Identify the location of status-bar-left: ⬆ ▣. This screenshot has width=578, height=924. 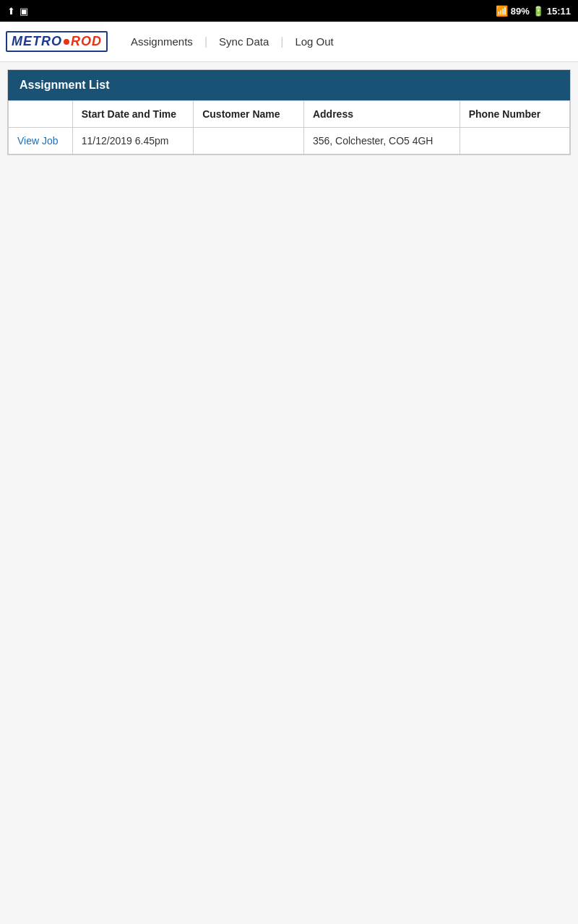
(249, 12).